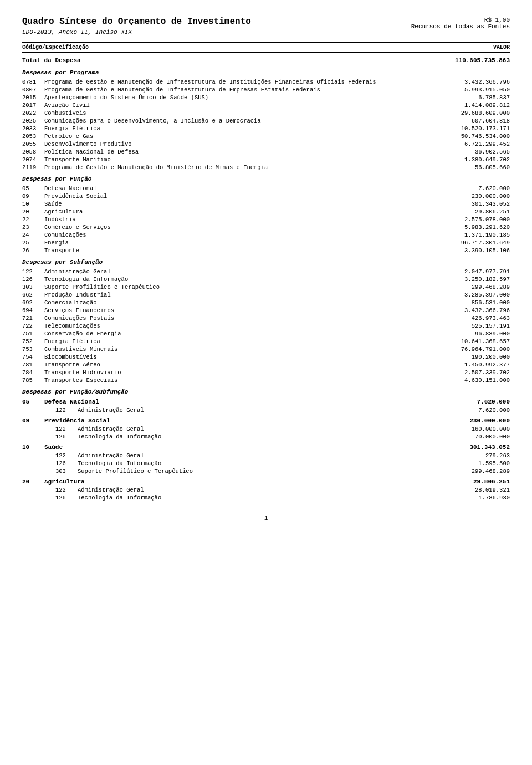 This screenshot has height=765, width=532. I want to click on list-item: 754Biocombustíveis190.200.000, so click(266, 357).